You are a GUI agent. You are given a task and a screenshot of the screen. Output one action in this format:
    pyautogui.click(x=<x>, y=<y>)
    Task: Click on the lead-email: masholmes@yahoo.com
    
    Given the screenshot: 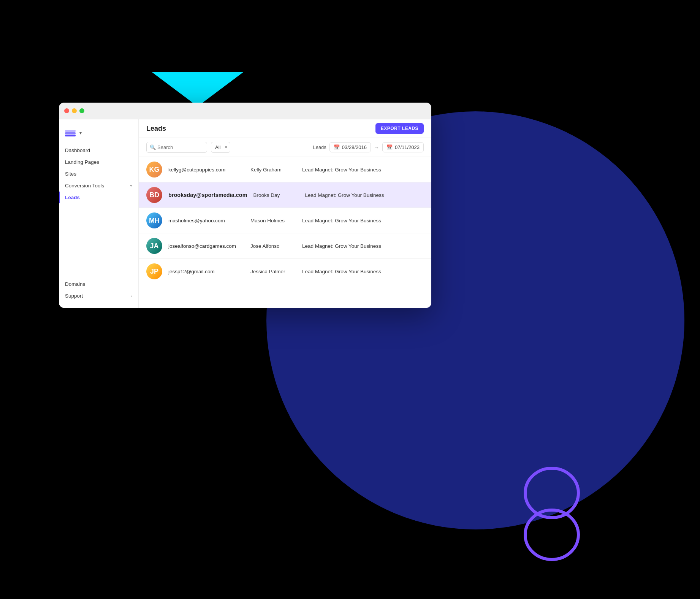 What is the action you would take?
    pyautogui.click(x=206, y=220)
    